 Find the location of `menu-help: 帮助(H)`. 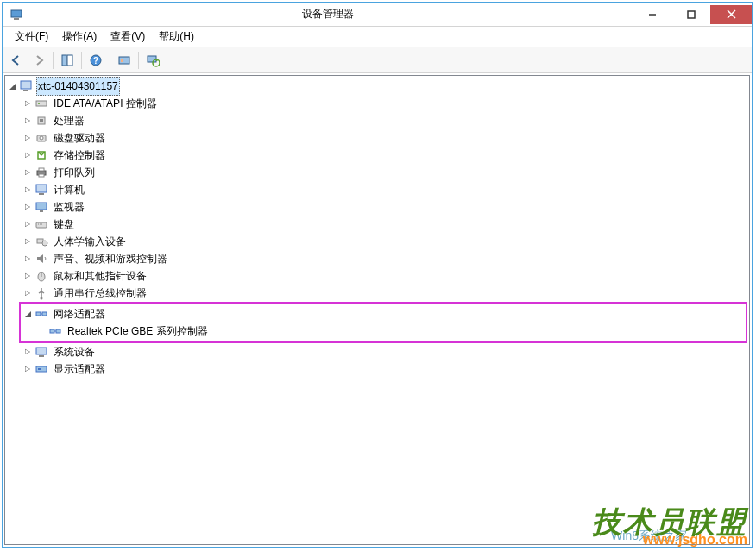

menu-help: 帮助(H) is located at coordinates (176, 36).